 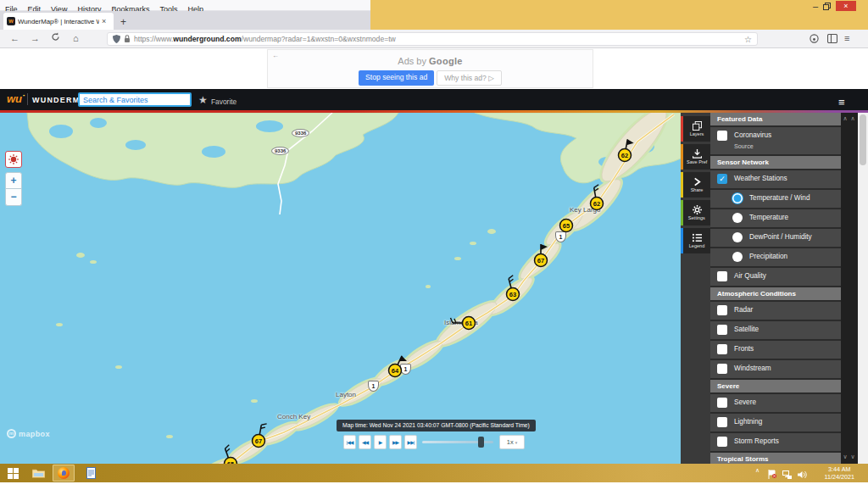 What do you see at coordinates (224, 102) in the screenshot?
I see `favorite-button: Favorite` at bounding box center [224, 102].